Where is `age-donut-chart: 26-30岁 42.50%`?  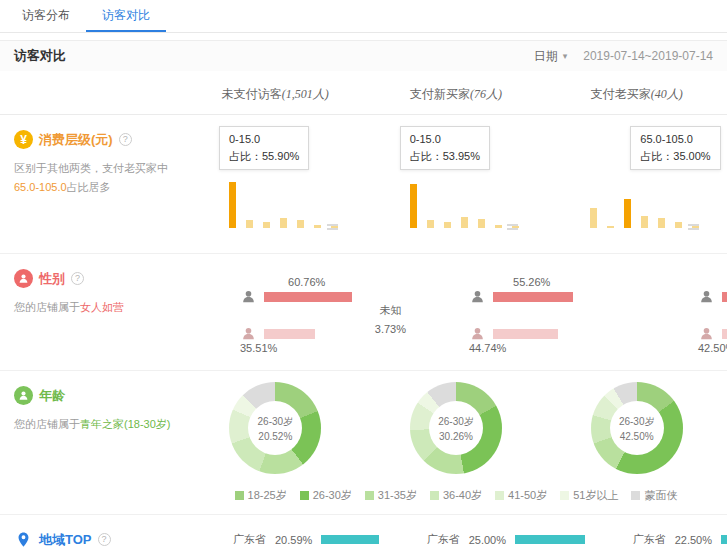
age-donut-chart: 26-30岁 42.50% is located at coordinates (637, 428).